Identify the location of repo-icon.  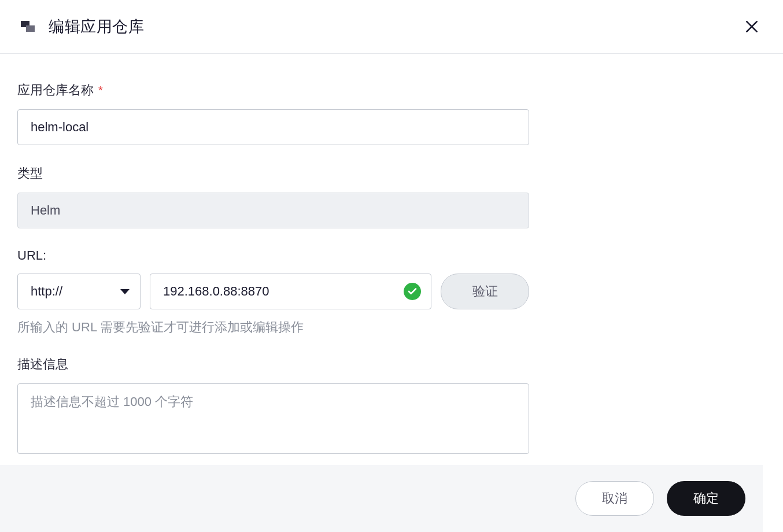
(28, 27).